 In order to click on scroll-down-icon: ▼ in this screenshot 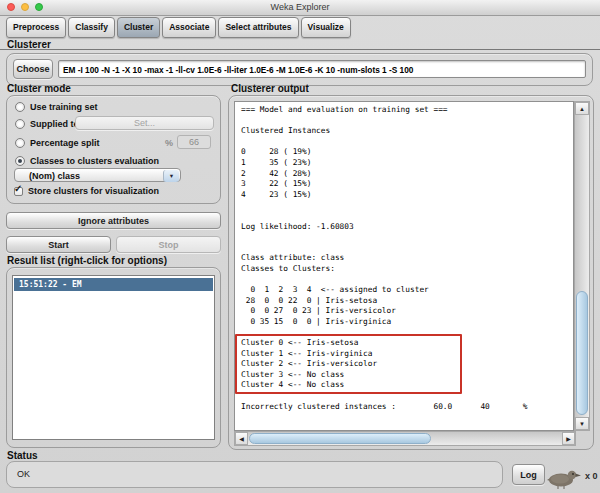, I will do `click(582, 424)`.